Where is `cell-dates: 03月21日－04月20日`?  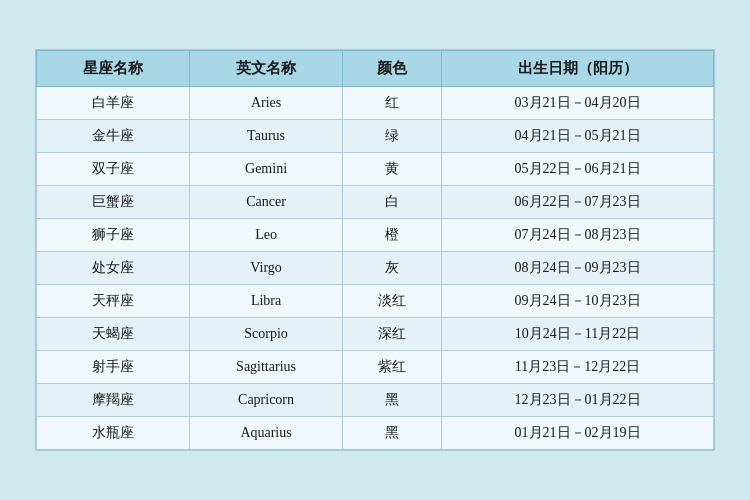 cell-dates: 03月21日－04月20日 is located at coordinates (578, 104).